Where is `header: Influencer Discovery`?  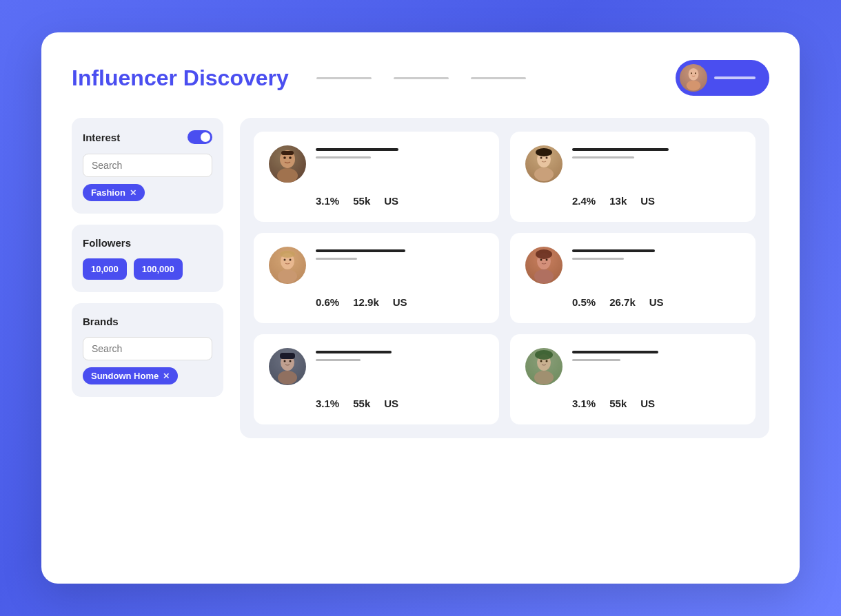
header: Influencer Discovery is located at coordinates (420, 78).